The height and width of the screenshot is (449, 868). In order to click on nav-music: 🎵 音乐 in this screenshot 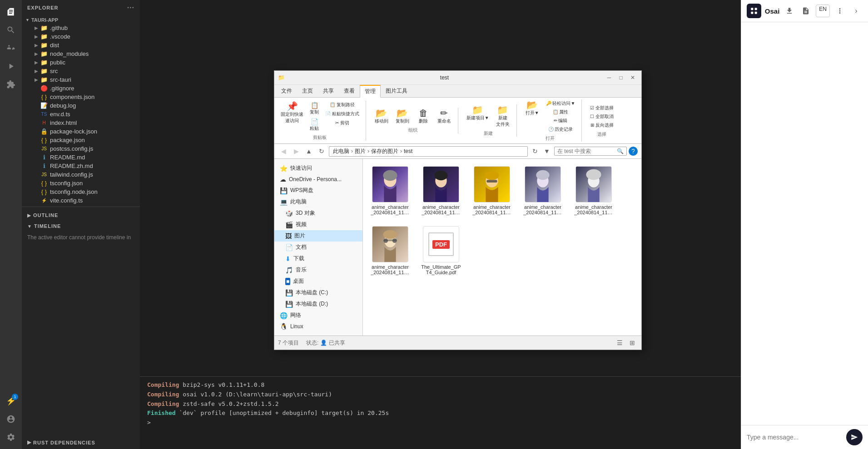, I will do `click(318, 270)`.